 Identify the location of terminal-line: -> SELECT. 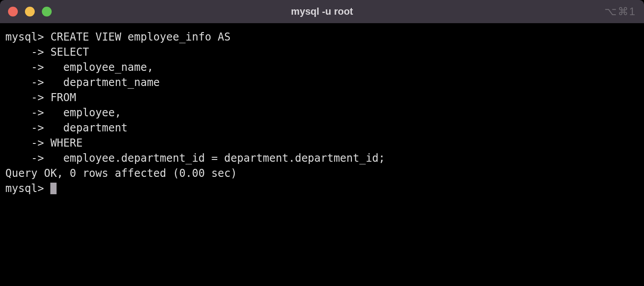
(322, 52).